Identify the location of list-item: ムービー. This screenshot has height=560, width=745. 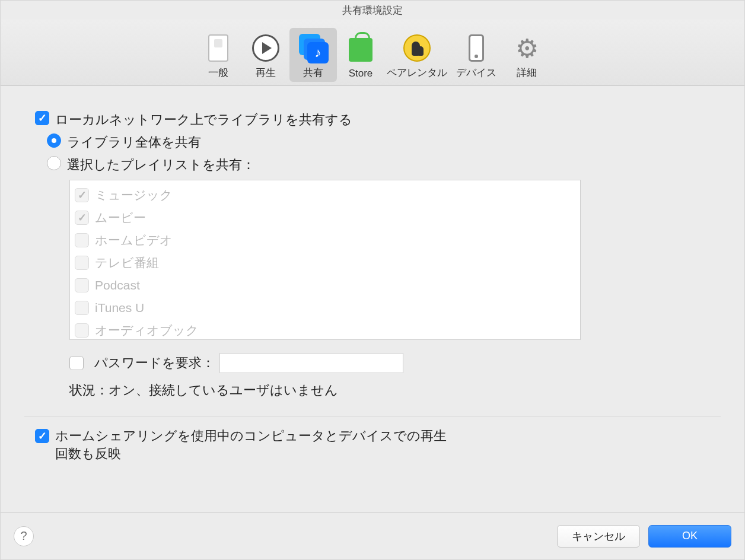
(325, 218).